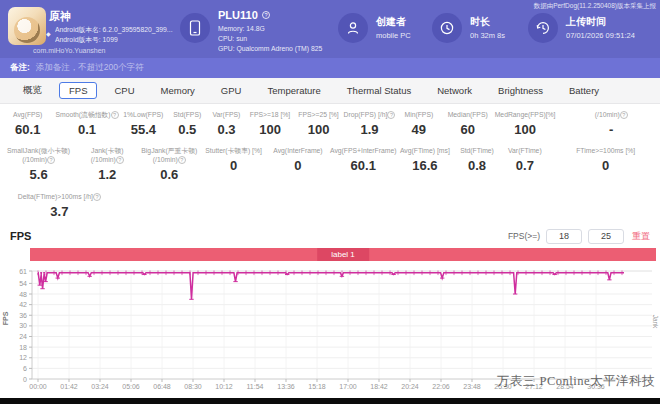 This screenshot has height=404, width=660. I want to click on stat-cell: Avg(FTime) [ms]16.6, so click(426, 169).